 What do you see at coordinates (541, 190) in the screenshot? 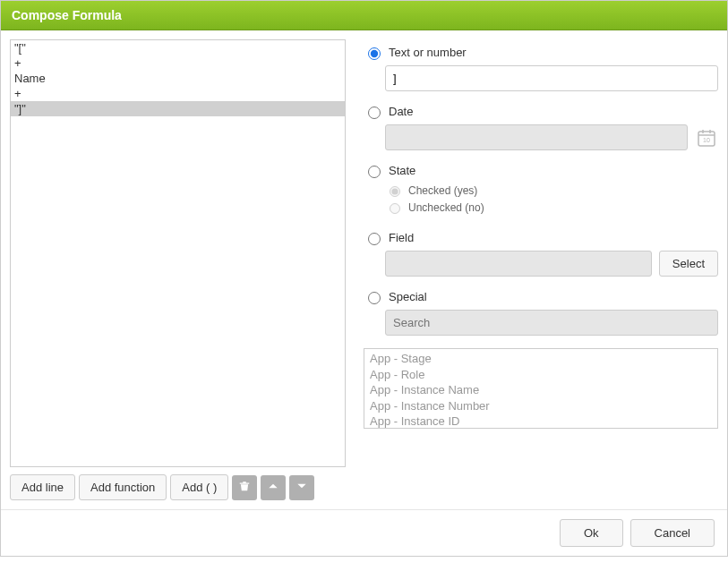
I see `state-group: State Checked (yes) Unchecked (no)` at bounding box center [541, 190].